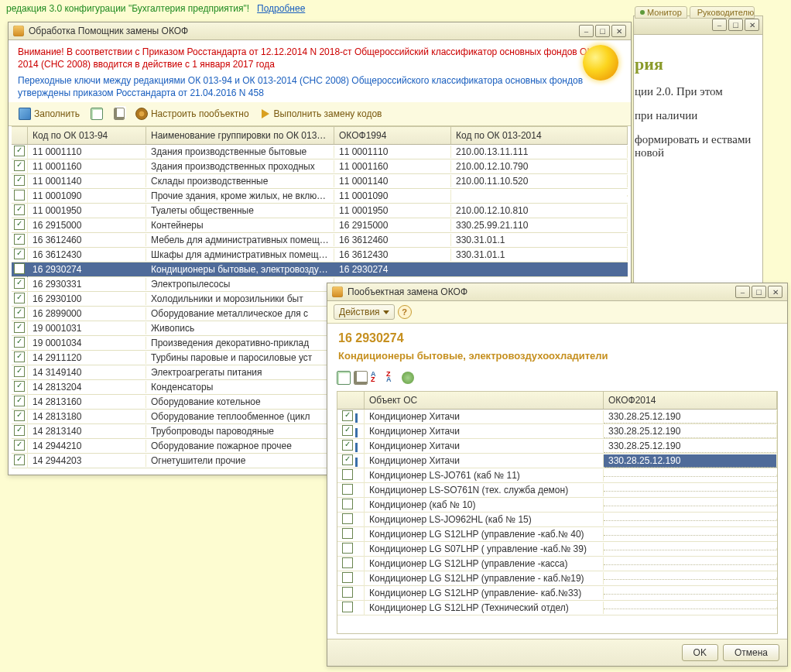 This screenshot has height=672, width=791. Describe the element at coordinates (557, 401) in the screenshot. I see `sub-grid-header: Объект ОС ОКОФ2014` at that location.